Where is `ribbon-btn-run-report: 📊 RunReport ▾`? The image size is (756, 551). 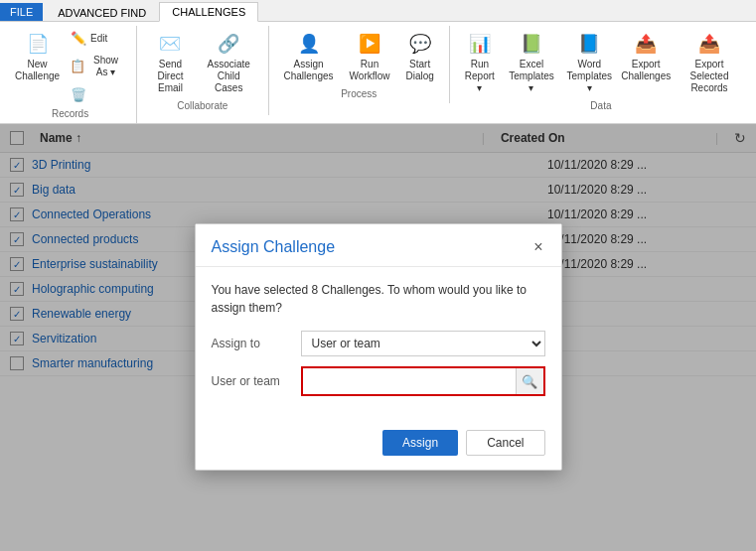 ribbon-btn-run-report: 📊 RunReport ▾ is located at coordinates (480, 62).